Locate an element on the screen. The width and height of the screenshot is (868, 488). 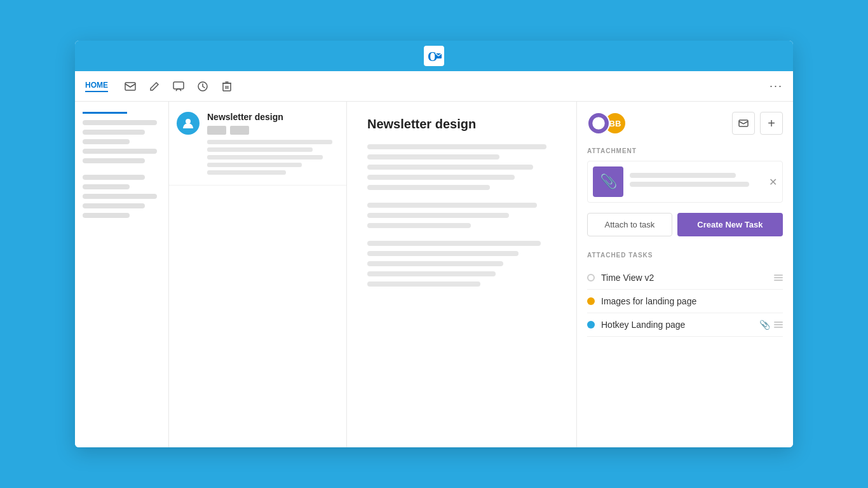
task-item-3: Hotkey Landing page 📎 is located at coordinates (685, 325).